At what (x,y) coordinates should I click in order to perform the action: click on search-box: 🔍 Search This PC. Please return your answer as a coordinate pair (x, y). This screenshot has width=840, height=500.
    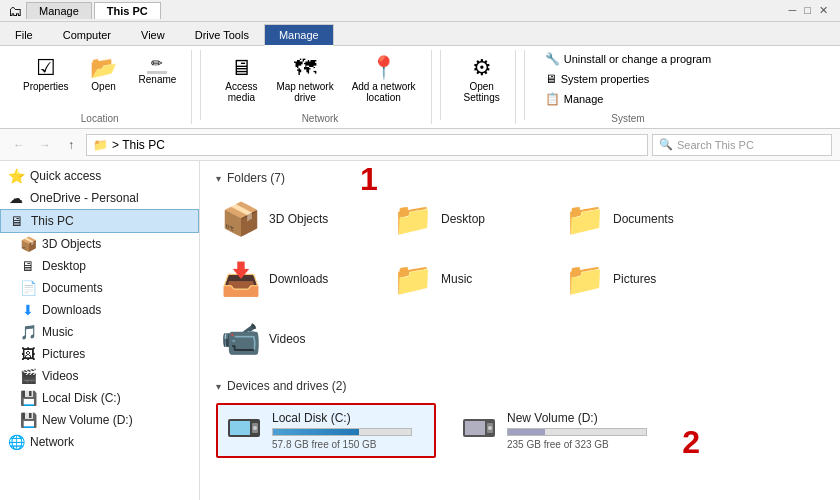
    Looking at the image, I should click on (742, 145).